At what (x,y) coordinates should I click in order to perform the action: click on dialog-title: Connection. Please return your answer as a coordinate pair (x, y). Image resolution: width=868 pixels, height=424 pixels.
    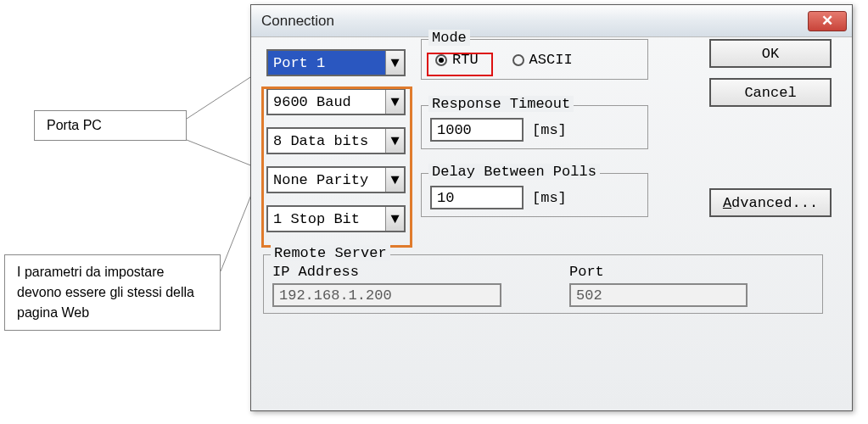
    Looking at the image, I should click on (298, 21).